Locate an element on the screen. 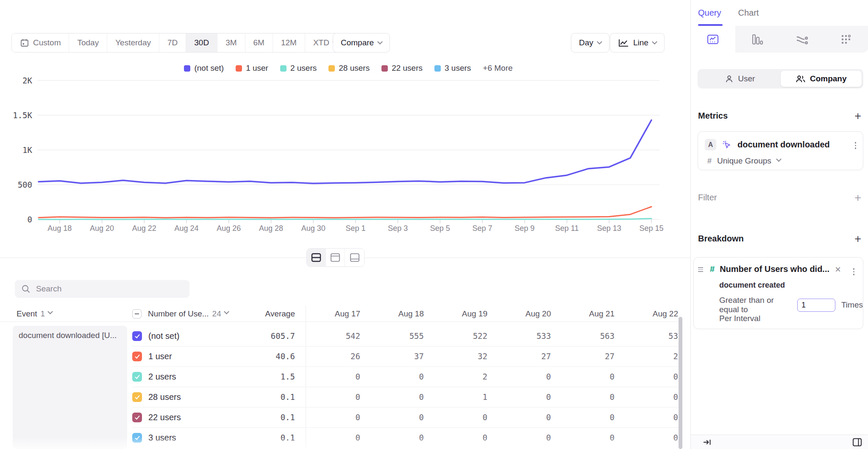  svg-text: Sep 1 is located at coordinates (355, 228).